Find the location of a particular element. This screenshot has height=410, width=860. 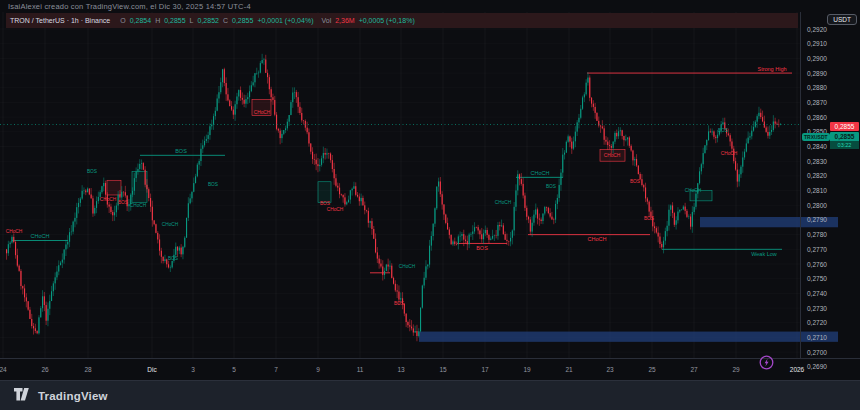

price-scale: USDT 0,29200,29100,29000,28900,28800,287… is located at coordinates (830, 195).